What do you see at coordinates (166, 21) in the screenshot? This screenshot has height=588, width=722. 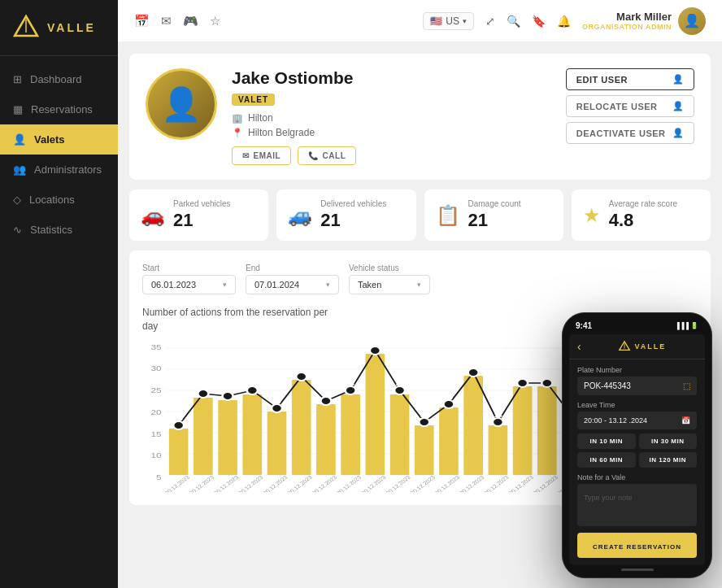 I see `mail-icon: ✉` at bounding box center [166, 21].